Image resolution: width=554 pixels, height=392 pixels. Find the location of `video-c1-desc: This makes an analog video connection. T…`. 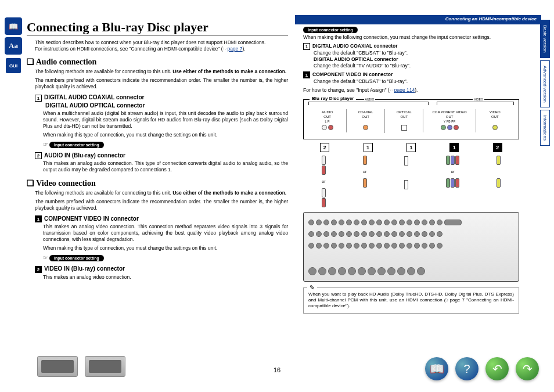

video-c1-desc: This makes an analog video connection. T… is located at coordinates (166, 233).